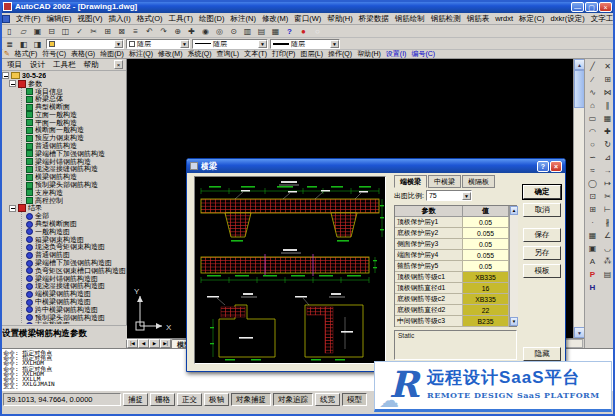 The height and width of the screenshot is (416, 615). What do you see at coordinates (608, 92) in the screenshot?
I see `mirror-icon: ⋈` at bounding box center [608, 92].